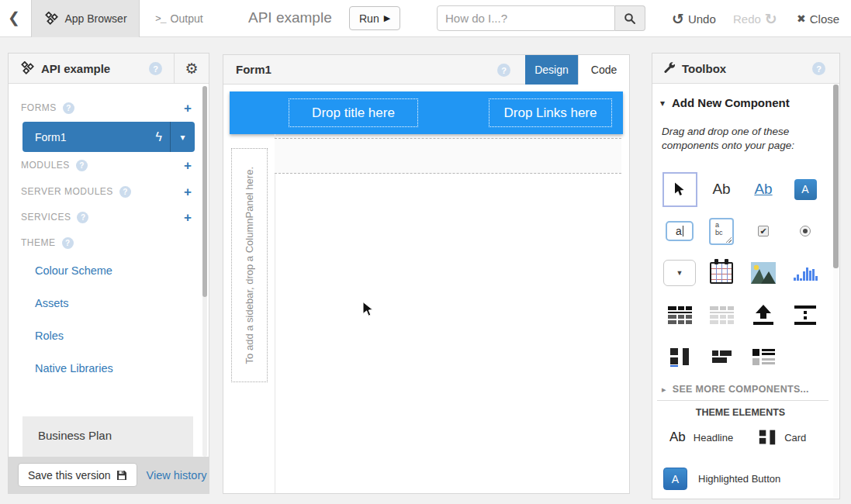 This screenshot has height=504, width=851. What do you see at coordinates (96, 136) in the screenshot?
I see `form1-main: Form1 ϟ` at bounding box center [96, 136].